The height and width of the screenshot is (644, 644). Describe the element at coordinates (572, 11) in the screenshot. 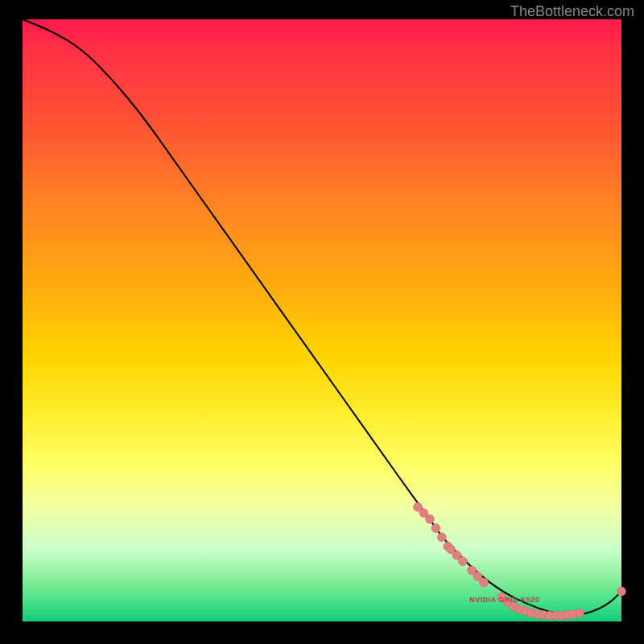

I see `watermark-text: TheBottleneck.com` at that location.